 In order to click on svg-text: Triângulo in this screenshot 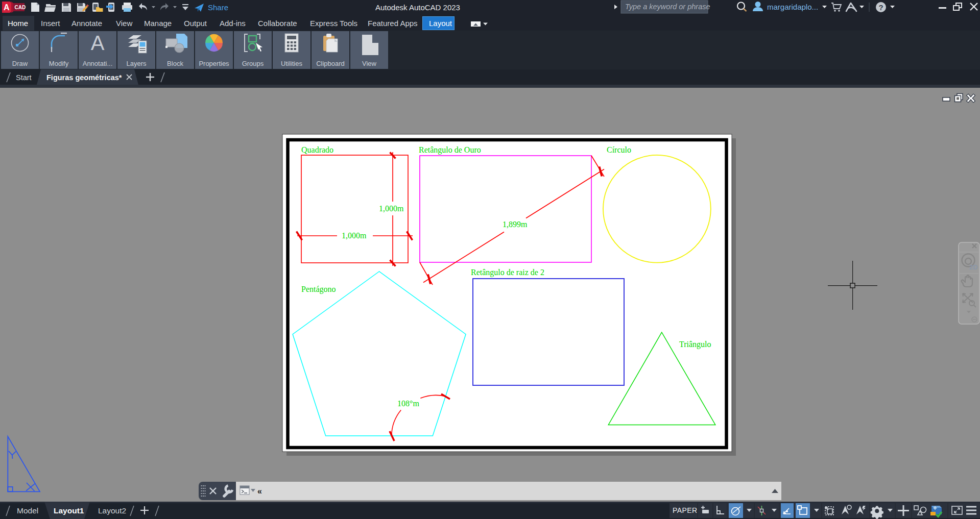, I will do `click(696, 344)`.